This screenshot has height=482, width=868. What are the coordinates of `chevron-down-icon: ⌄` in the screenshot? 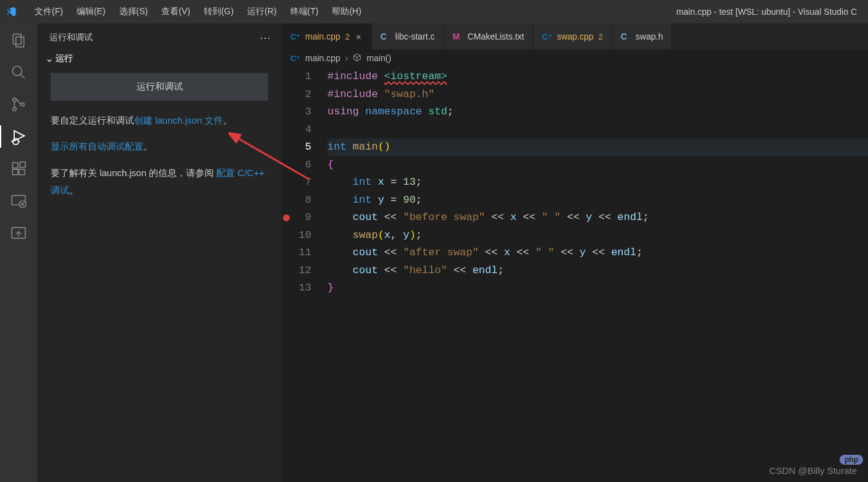 It's located at (49, 59).